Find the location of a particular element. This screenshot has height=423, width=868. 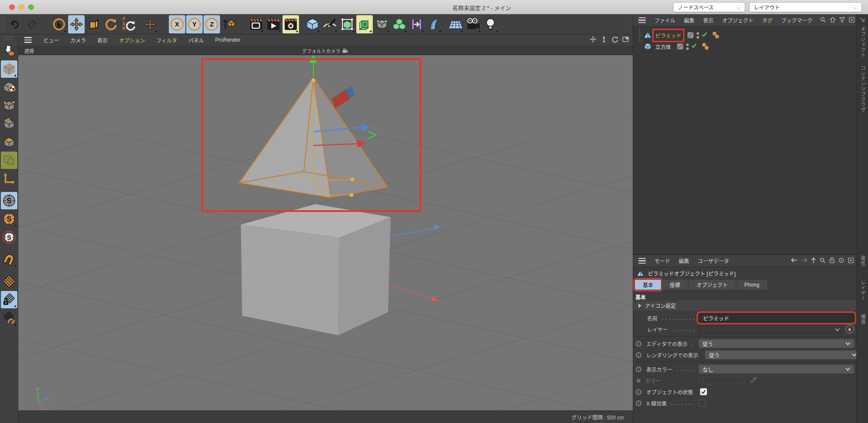

menu-camera: カメラ is located at coordinates (78, 40).